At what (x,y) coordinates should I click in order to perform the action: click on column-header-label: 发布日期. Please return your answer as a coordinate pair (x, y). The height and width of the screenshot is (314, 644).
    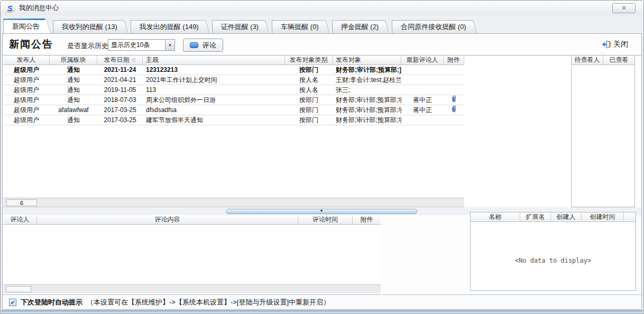
    Looking at the image, I should click on (117, 60).